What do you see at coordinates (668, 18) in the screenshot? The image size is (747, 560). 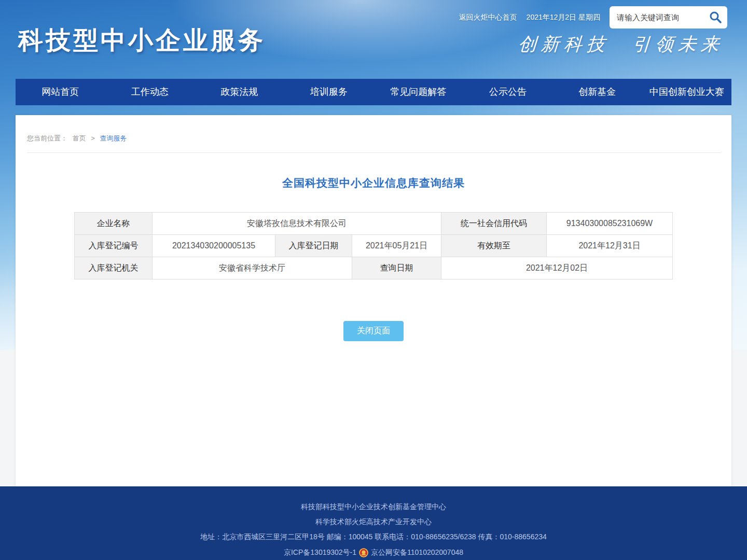 I see `search-box` at bounding box center [668, 18].